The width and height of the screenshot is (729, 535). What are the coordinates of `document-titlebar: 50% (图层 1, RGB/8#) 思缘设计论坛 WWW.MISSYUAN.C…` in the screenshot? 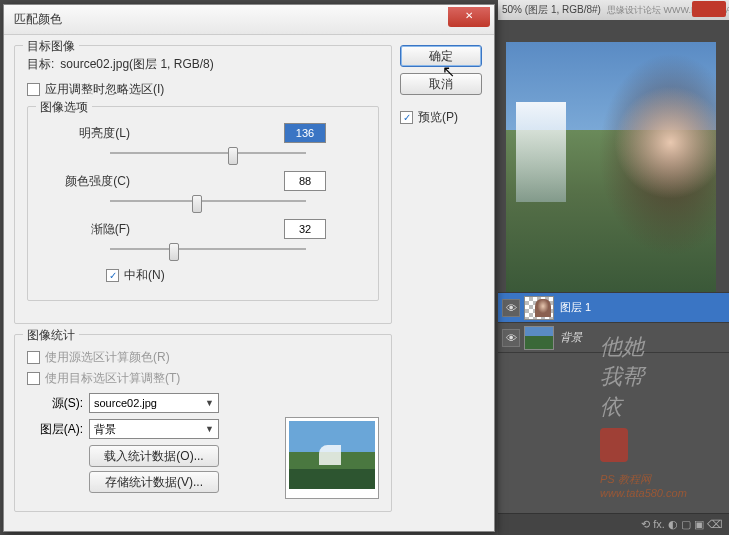 It's located at (614, 10).